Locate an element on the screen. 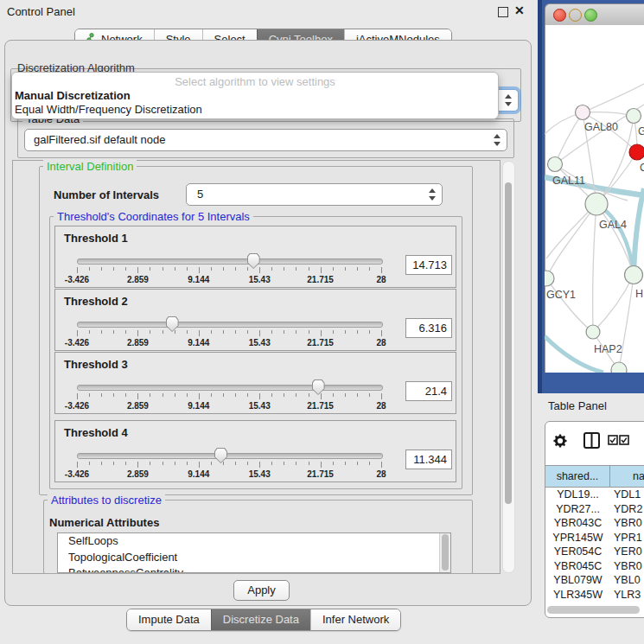 The height and width of the screenshot is (644, 644). tab-impute-data-label: Impute Data is located at coordinates (169, 620).